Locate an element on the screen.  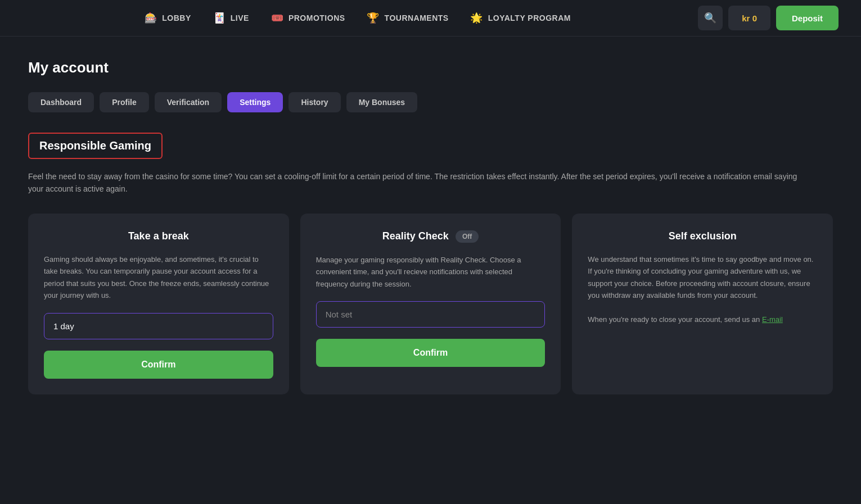
tournaments-icon: 🏆 is located at coordinates (373, 18).